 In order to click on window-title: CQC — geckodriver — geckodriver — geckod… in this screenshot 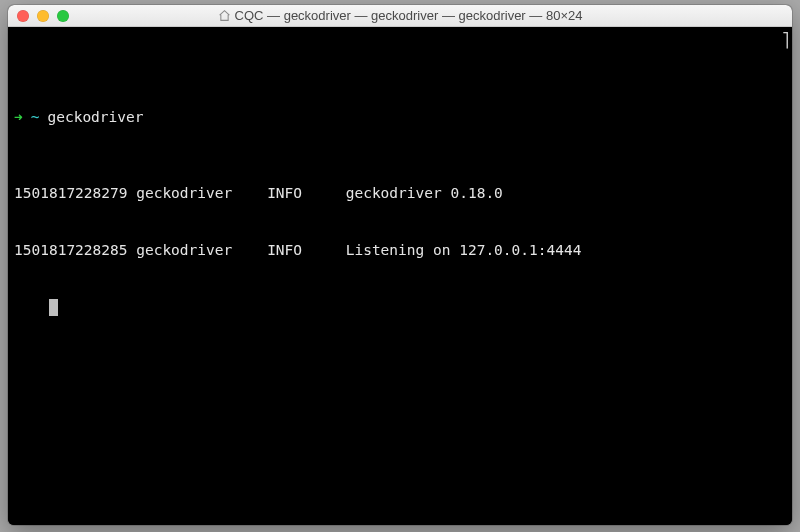, I will do `click(400, 16)`.